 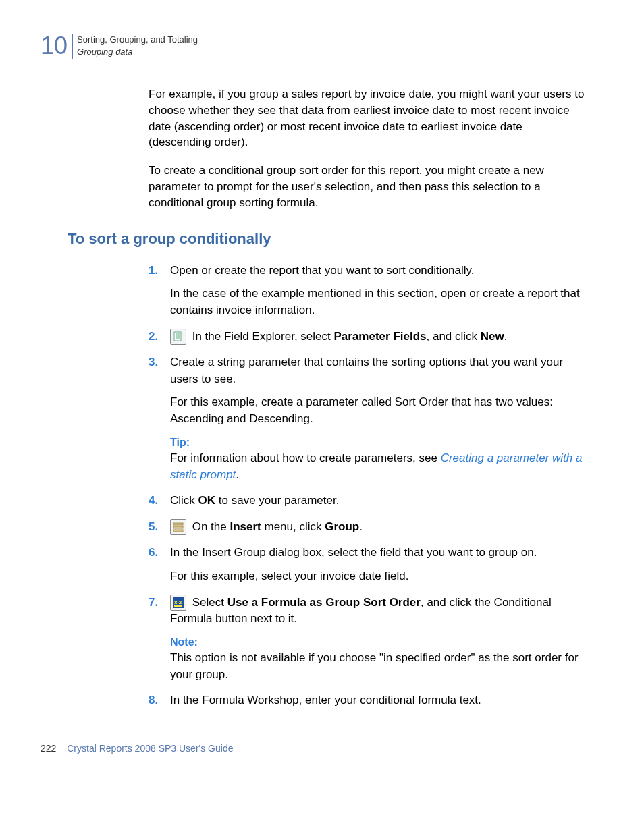 I want to click on step-number: 5., so click(x=153, y=528).